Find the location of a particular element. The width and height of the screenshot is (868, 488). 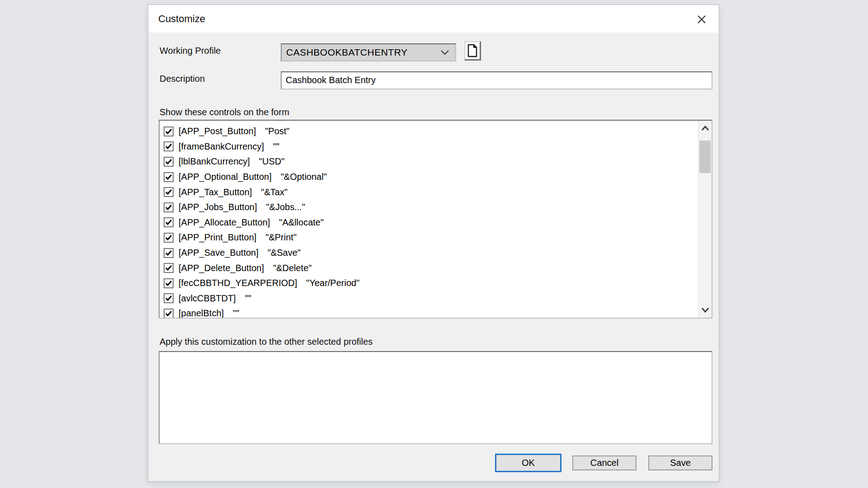

chevron-up-icon is located at coordinates (705, 128).